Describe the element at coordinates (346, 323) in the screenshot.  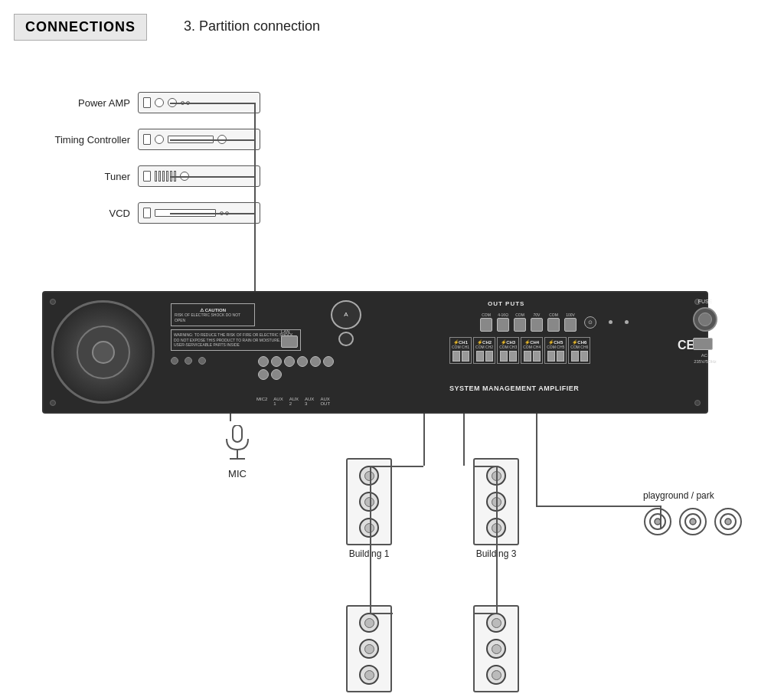
I see `meter-area: A` at that location.